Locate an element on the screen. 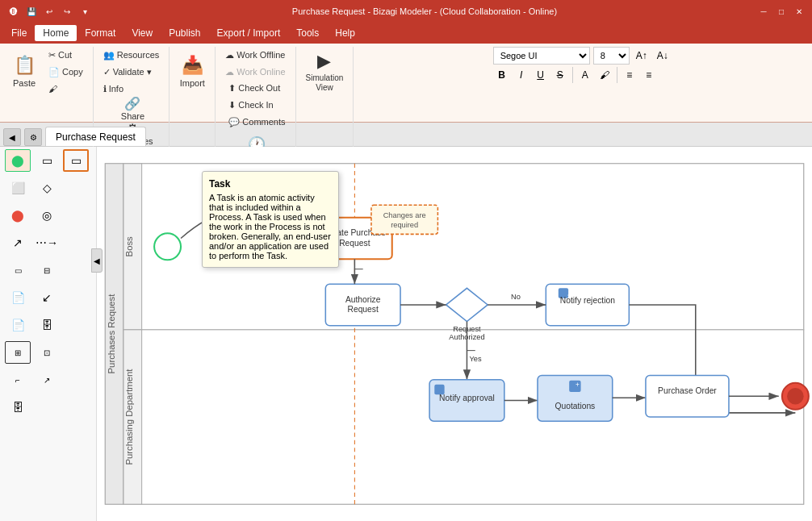 The height and width of the screenshot is (521, 812). menu-file: File is located at coordinates (19, 33).